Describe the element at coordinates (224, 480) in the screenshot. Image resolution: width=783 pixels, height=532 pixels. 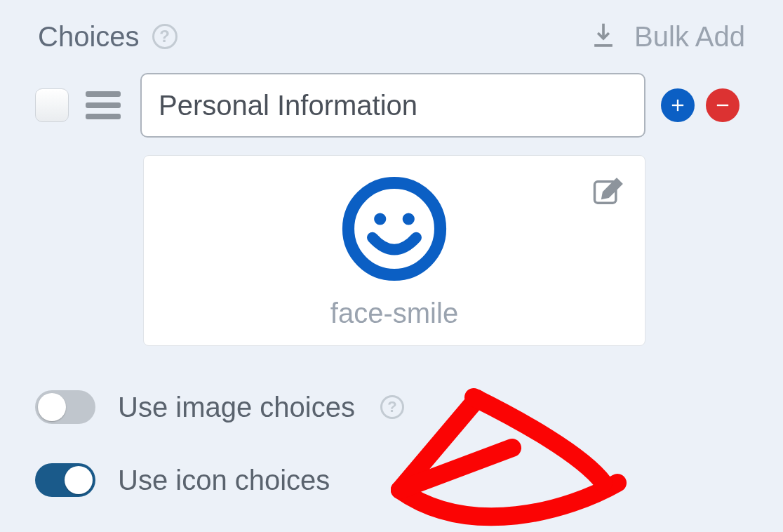
I see `use-icon-choices-label: Use icon choices` at that location.